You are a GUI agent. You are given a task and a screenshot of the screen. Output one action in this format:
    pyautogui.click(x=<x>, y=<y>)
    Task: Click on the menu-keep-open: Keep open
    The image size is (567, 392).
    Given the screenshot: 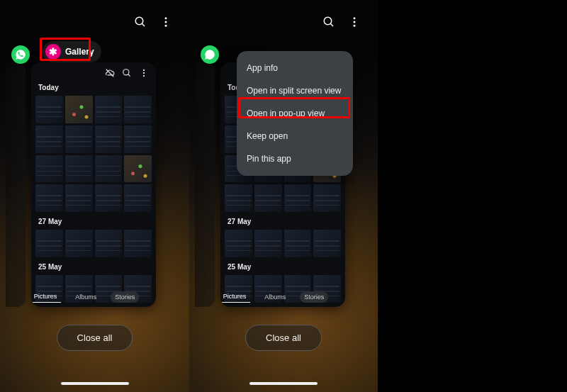 What is the action you would take?
    pyautogui.click(x=295, y=136)
    